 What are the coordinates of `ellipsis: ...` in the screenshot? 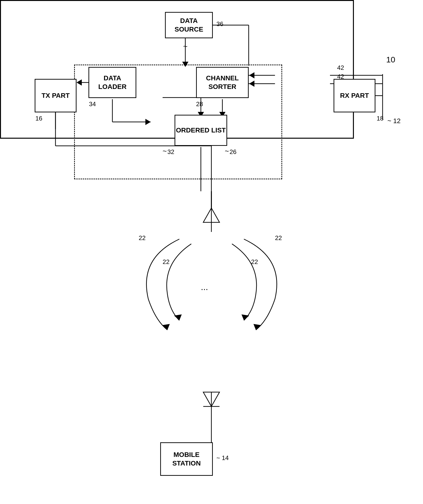 It's located at (205, 287).